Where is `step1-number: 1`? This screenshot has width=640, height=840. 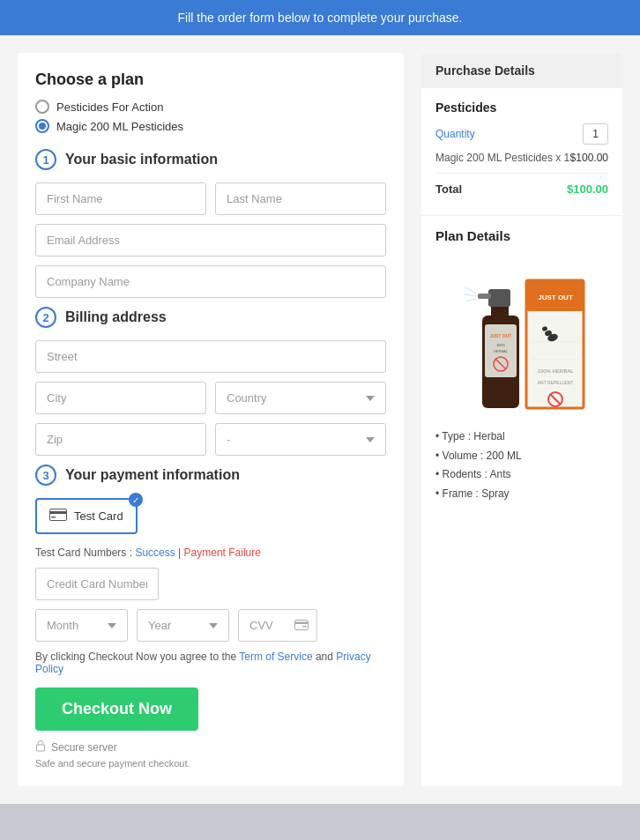
step1-number: 1 is located at coordinates (46, 160).